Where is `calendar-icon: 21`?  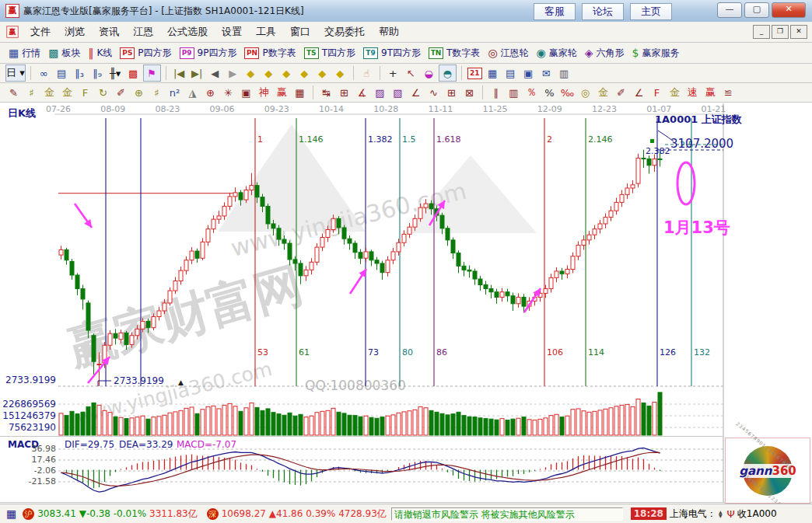 calendar-icon: 21 is located at coordinates (474, 73).